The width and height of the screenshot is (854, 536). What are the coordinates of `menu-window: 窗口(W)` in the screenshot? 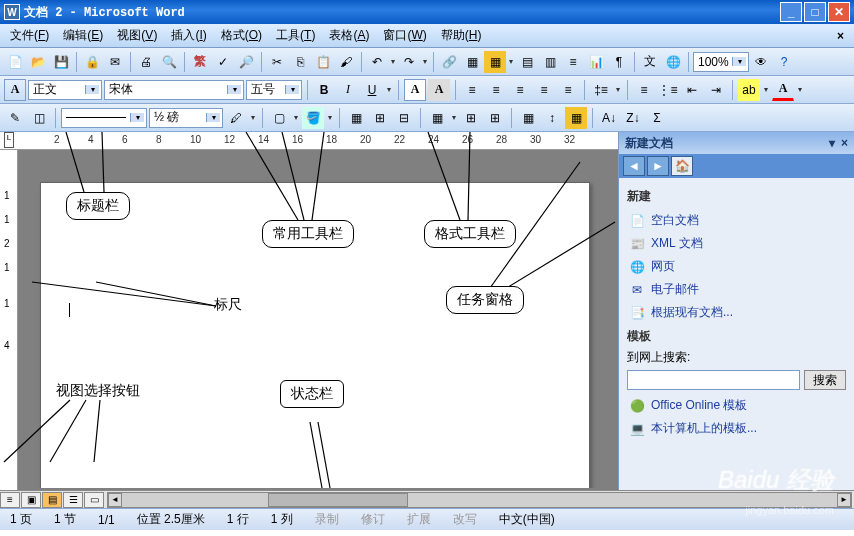 It's located at (404, 36).